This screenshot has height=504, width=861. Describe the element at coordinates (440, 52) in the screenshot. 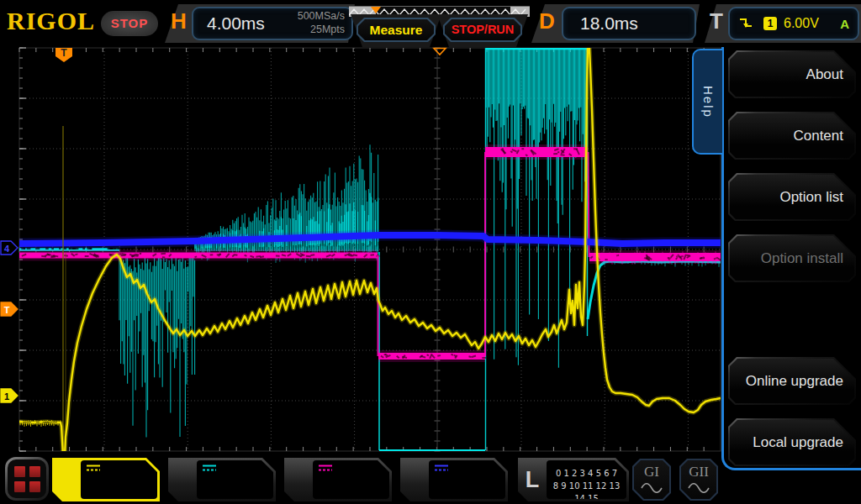

I see `delay-position-marker` at that location.